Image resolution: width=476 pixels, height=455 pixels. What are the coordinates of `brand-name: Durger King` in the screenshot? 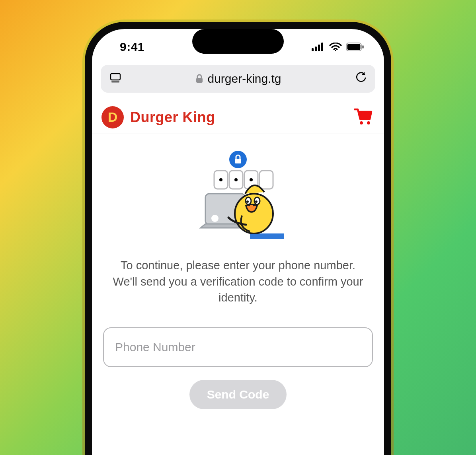 It's located at (173, 117).